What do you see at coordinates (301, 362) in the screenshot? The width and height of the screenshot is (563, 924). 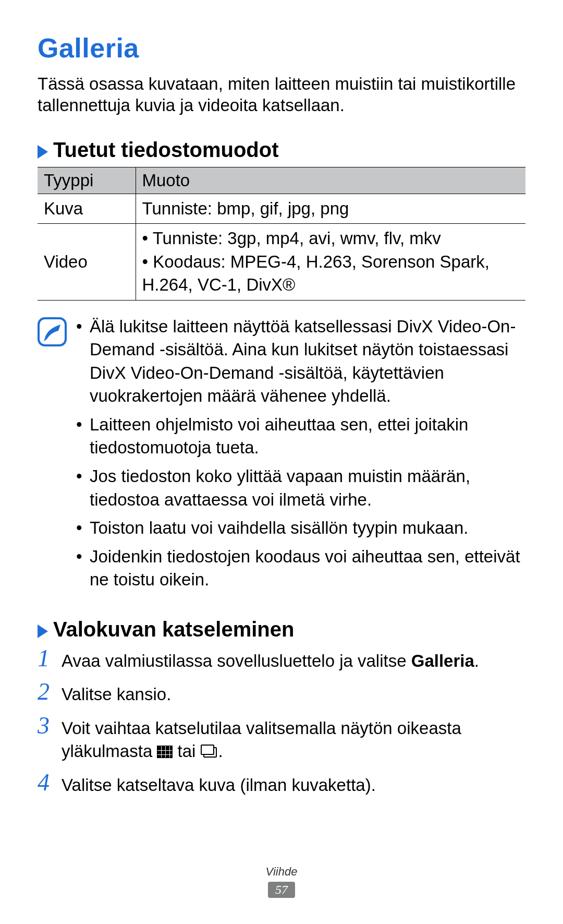 I see `note-item: Älä lukitse laitteen näyttöä katsellessa…` at bounding box center [301, 362].